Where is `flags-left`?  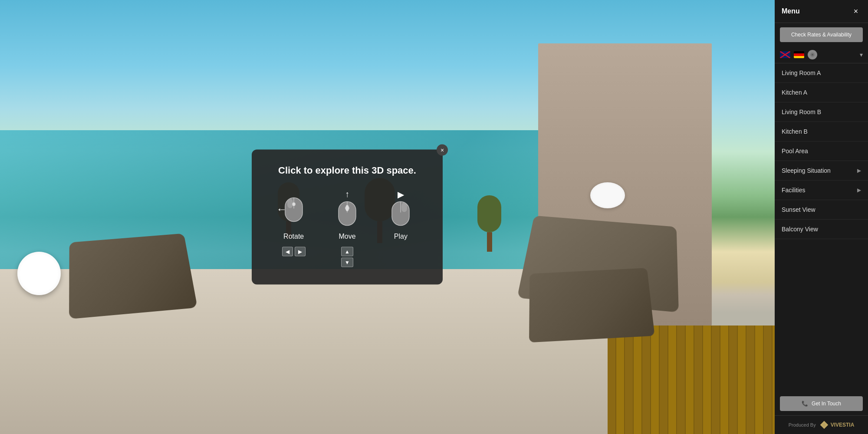 flags-left is located at coordinates (799, 55).